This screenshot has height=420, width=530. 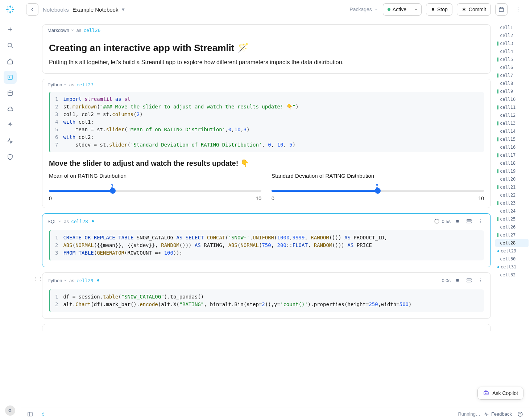 I want to click on outline-item: cell21, so click(x=512, y=187).